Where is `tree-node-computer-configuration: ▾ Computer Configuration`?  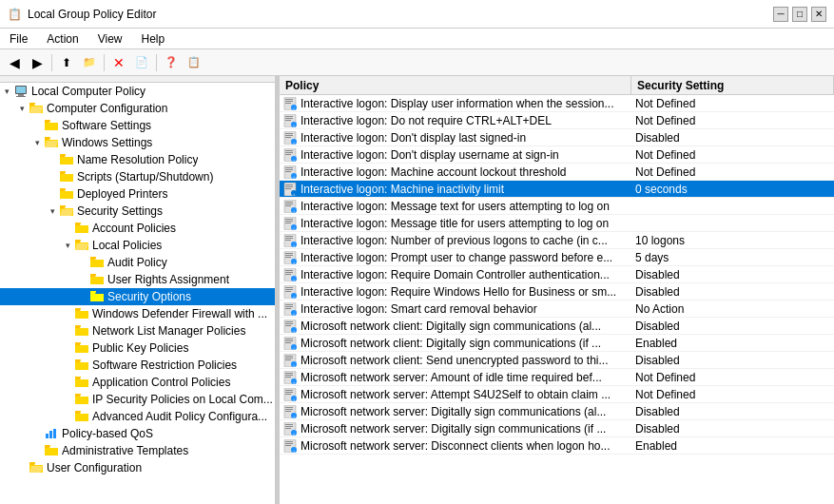
tree-node-computer-configuration: ▾ Computer Configuration is located at coordinates (137, 108).